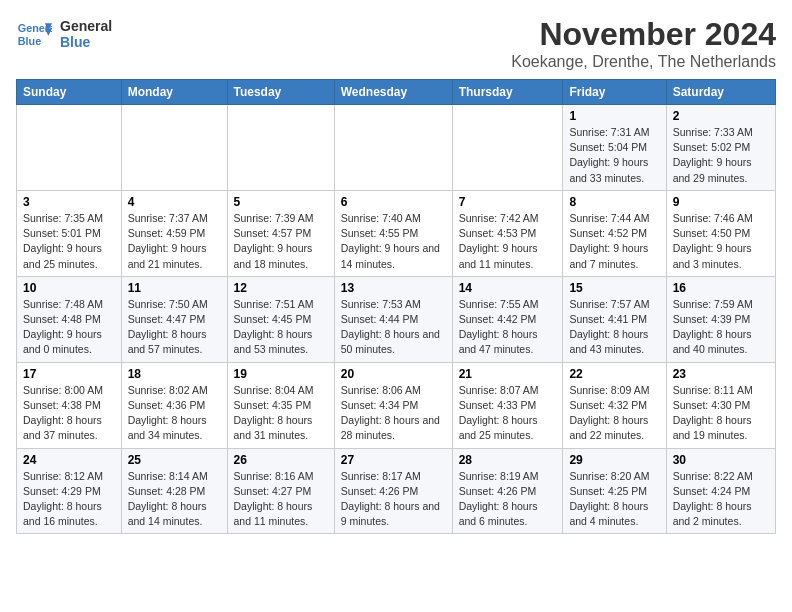  I want to click on day-cell: 29Sunrise: 8:20 AMSunset: 4:25 PMDayligh…, so click(614, 491).